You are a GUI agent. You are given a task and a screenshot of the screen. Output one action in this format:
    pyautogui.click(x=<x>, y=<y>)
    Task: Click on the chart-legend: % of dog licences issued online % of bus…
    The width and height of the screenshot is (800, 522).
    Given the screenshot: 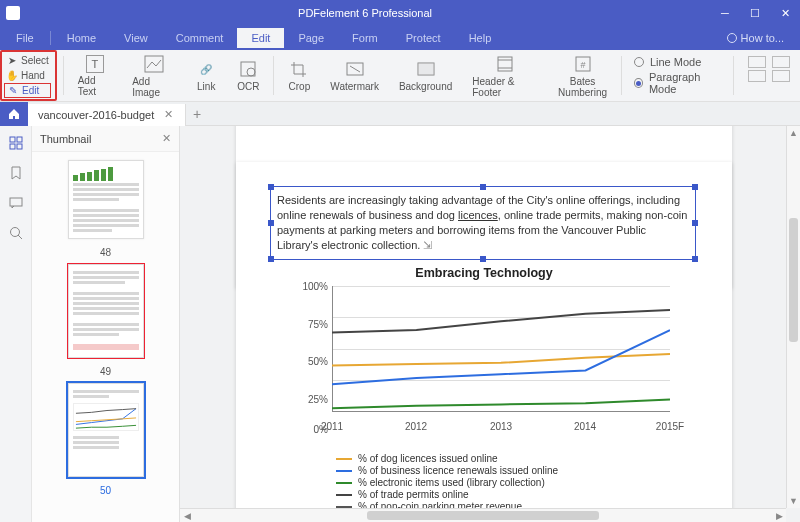 What is the action you would take?
    pyautogui.click(x=447, y=482)
    